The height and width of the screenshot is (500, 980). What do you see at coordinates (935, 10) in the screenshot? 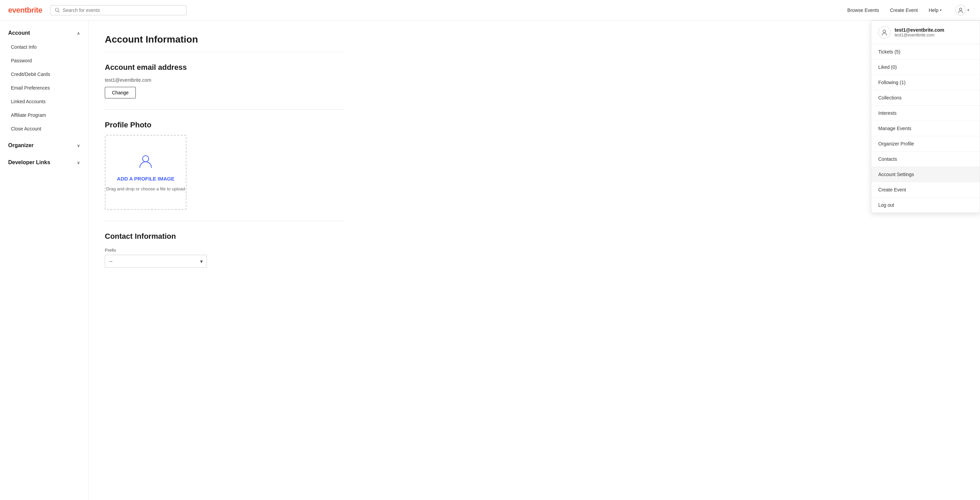
I see `help-link: Help ▾` at bounding box center [935, 10].